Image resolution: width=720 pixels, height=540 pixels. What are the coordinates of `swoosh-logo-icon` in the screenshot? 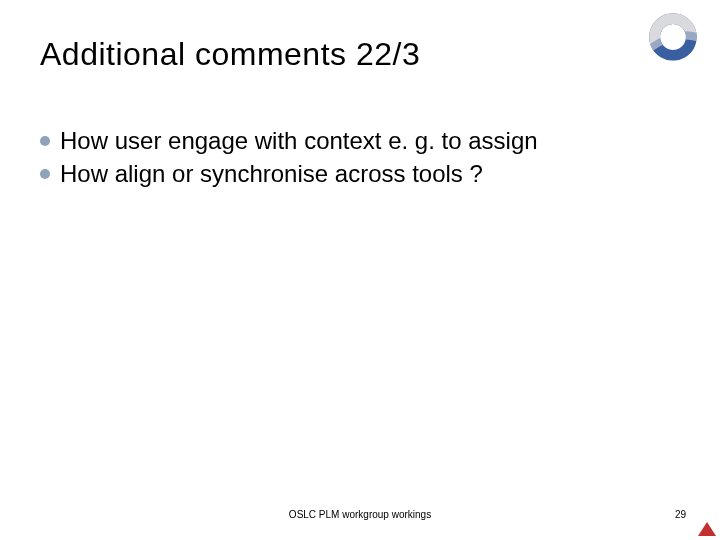 It's located at (673, 37).